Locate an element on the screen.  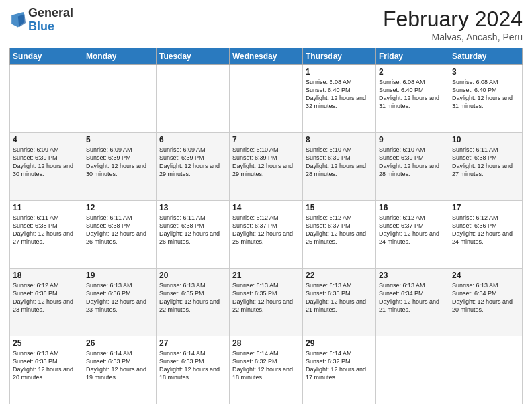
header-thursday: Thursday is located at coordinates (340, 56).